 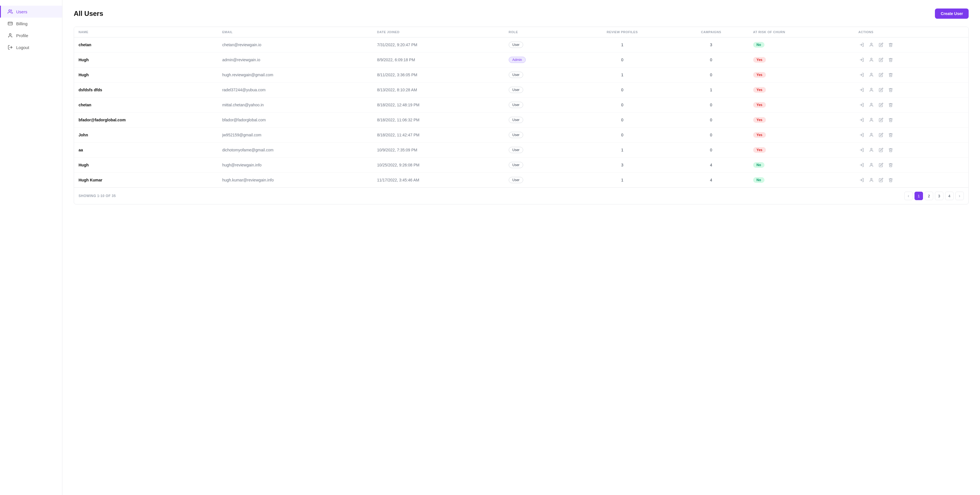 I want to click on cell-review-profiles: 0, so click(x=622, y=135).